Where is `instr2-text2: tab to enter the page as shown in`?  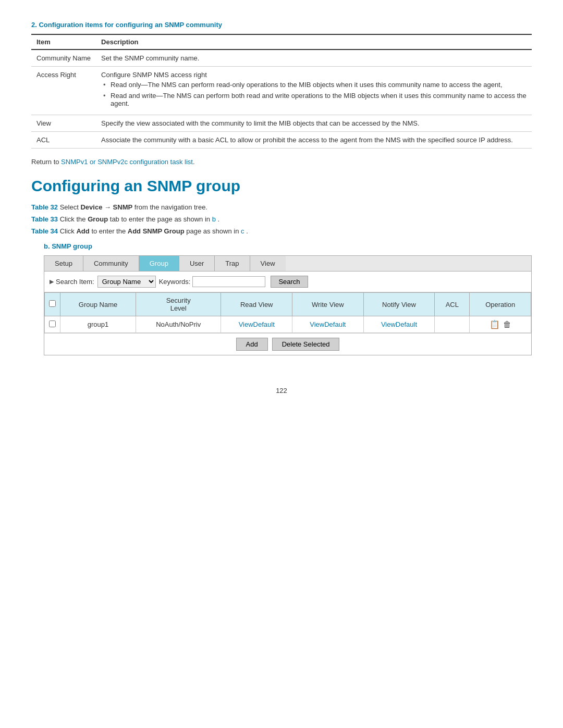
instr2-text2: tab to enter the page as shown in is located at coordinates (161, 219).